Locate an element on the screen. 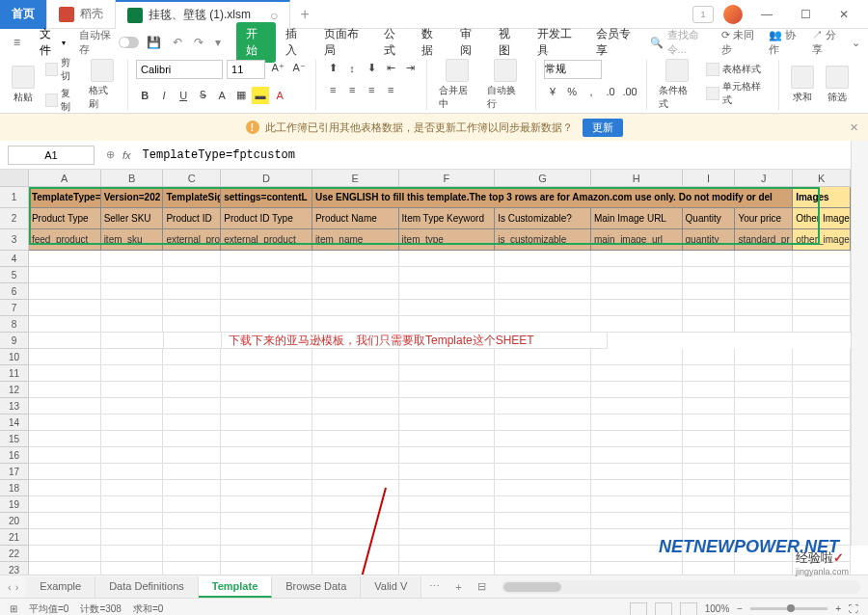 This screenshot has height=615, width=868. cell: Images is located at coordinates (822, 198).